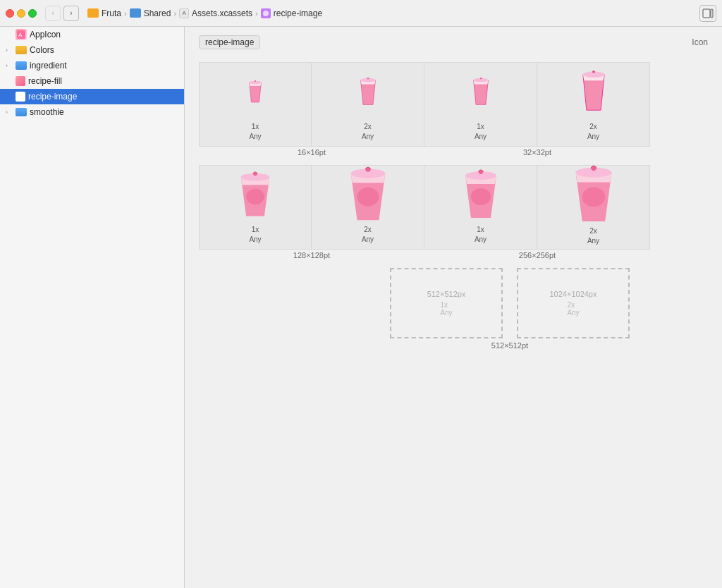 The image size is (722, 588). Describe the element at coordinates (298, 13) in the screenshot. I see `breadcrumb-recipe-image-label: recipe-image` at that location.